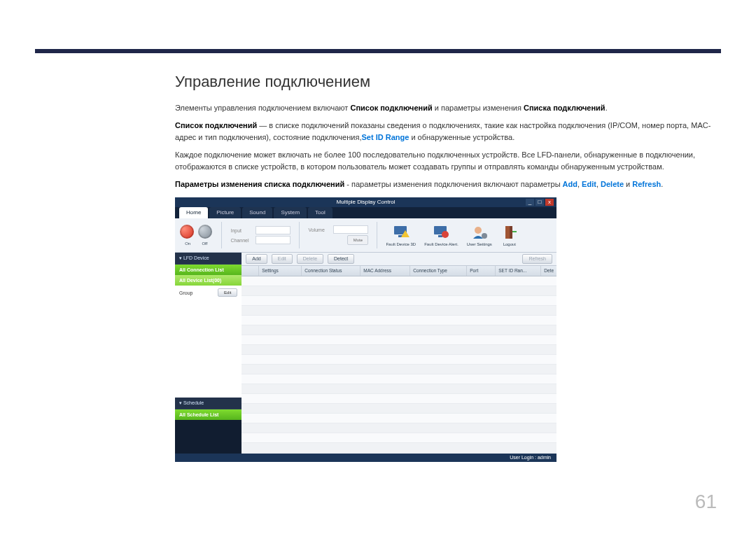  I want to click on col-port: Port, so click(482, 271).